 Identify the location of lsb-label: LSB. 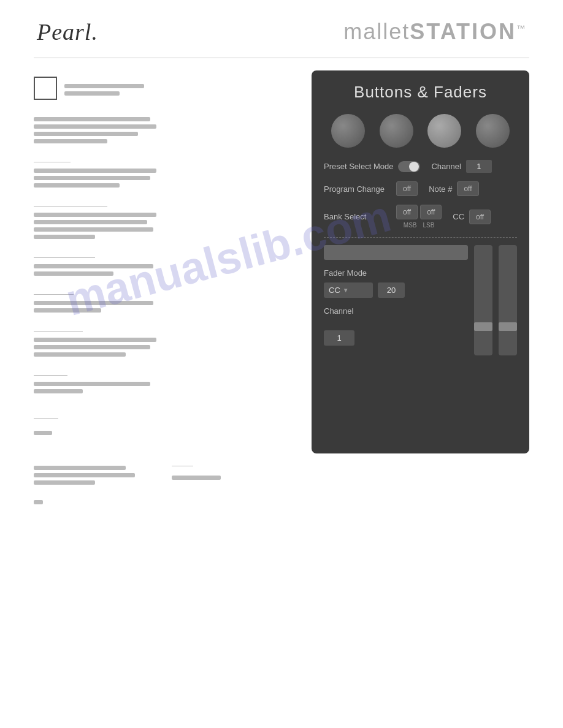
(429, 226).